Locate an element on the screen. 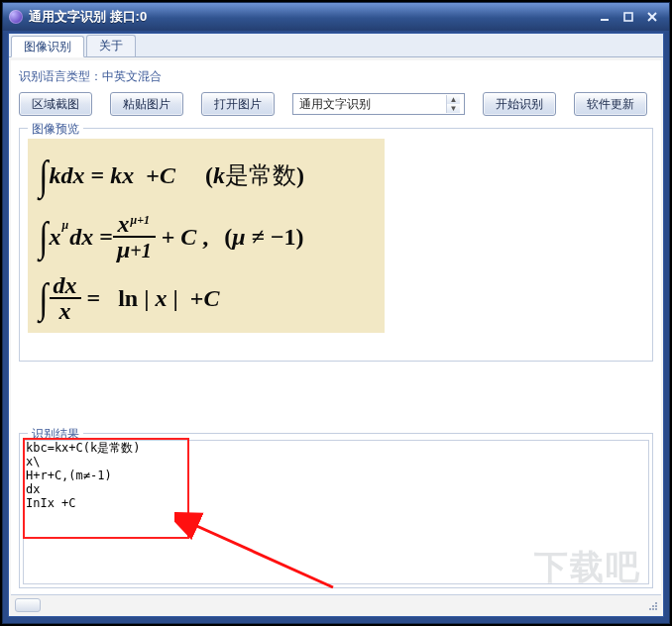  chevron-up-icon: ▲ is located at coordinates (454, 99).